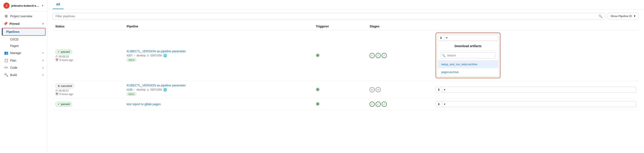 The width and height of the screenshot is (644, 153). What do you see at coordinates (384, 104) in the screenshot?
I see `stage-3-row3: ✓` at bounding box center [384, 104].